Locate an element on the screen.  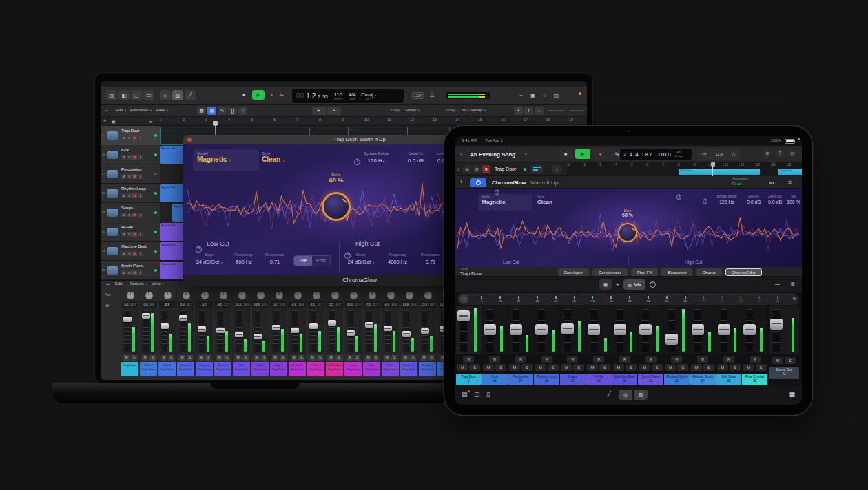
add-plugin-button: + is located at coordinates (751, 273).